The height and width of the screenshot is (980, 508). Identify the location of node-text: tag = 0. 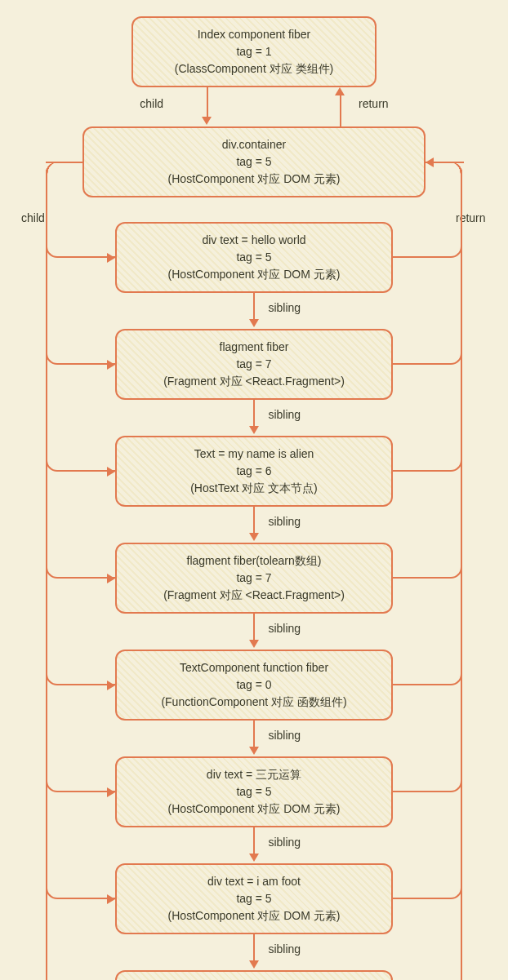
(254, 685).